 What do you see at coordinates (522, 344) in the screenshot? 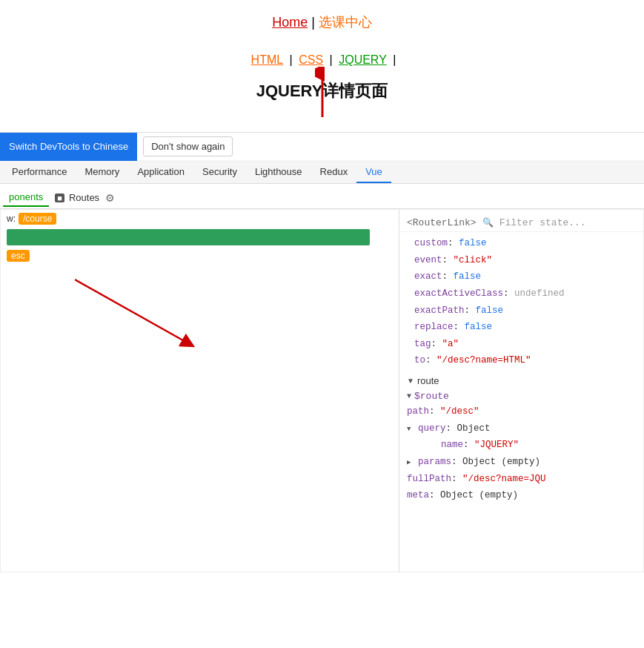
I see `prop-tag: tag: "a"` at bounding box center [522, 344].